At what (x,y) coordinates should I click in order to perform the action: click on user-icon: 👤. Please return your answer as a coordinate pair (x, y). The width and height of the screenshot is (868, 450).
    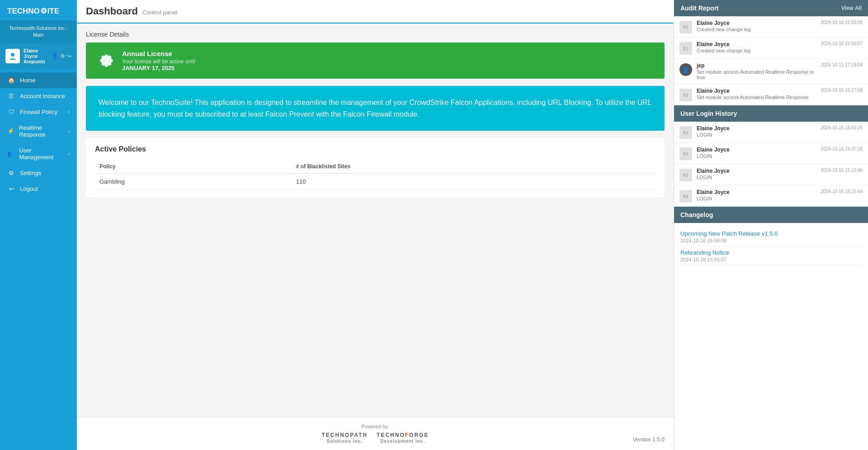
    Looking at the image, I should click on (55, 56).